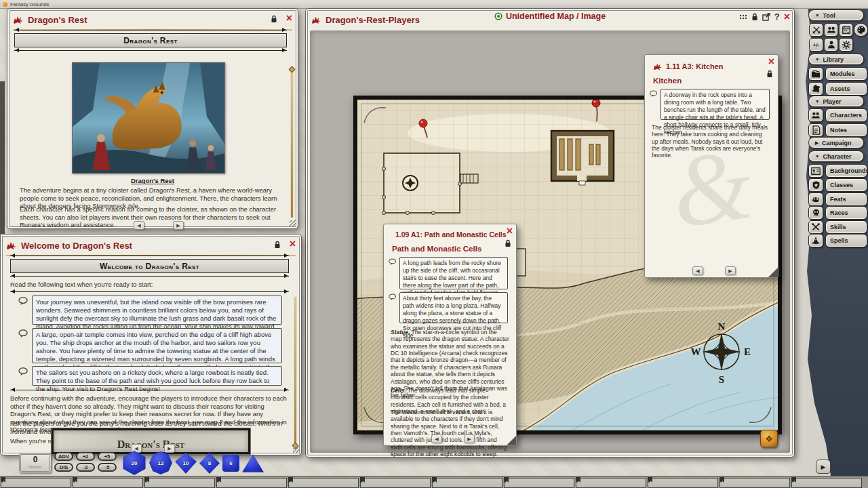 The width and height of the screenshot is (868, 488). I want to click on calendar-button, so click(846, 30).